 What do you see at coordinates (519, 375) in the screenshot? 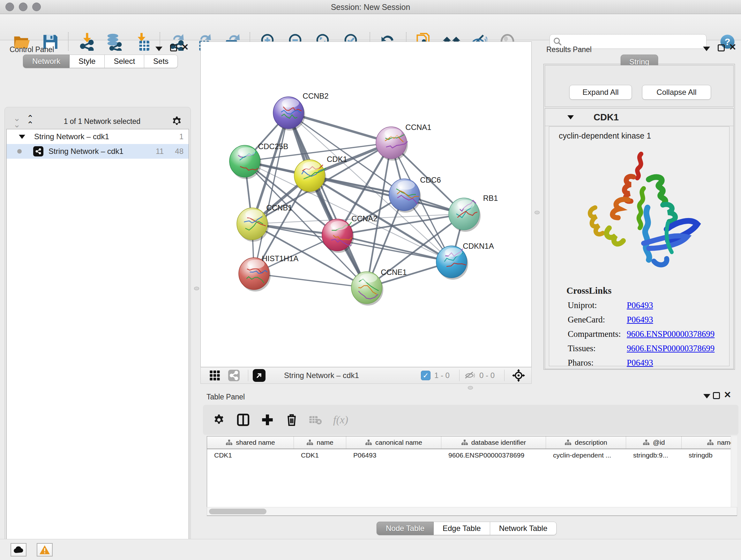
I see `birds-eye-view-icon` at bounding box center [519, 375].